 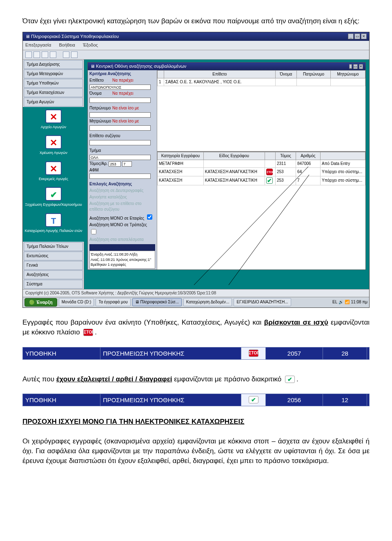 I want to click on crit-tmima-select: ΟΛΑ, so click(x=120, y=158).